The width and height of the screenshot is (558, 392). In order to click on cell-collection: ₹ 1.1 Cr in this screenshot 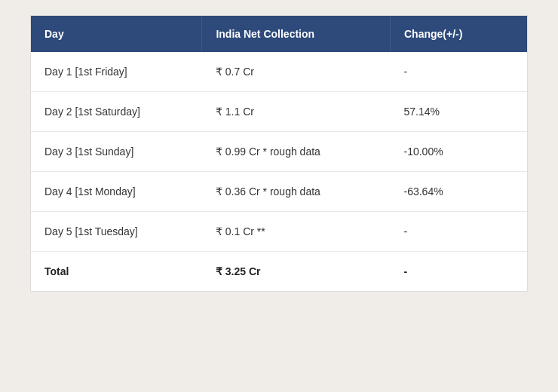, I will do `click(296, 112)`.